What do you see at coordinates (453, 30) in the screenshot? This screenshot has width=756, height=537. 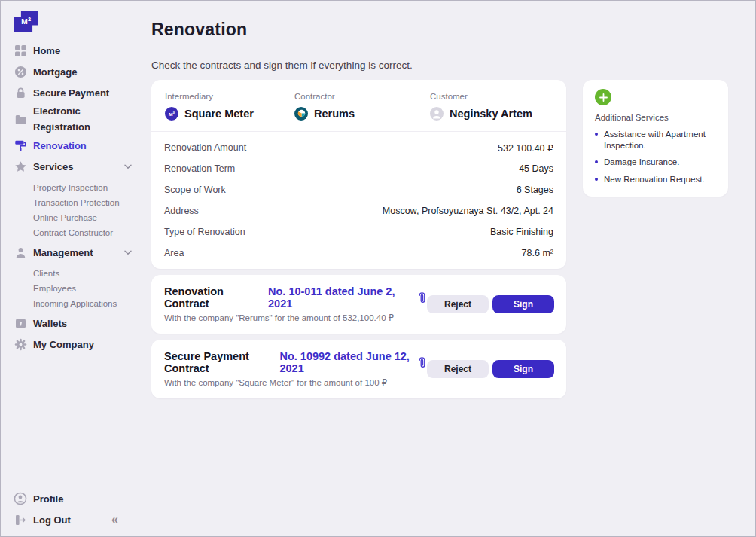 I see `page-title: Renovation` at bounding box center [453, 30].